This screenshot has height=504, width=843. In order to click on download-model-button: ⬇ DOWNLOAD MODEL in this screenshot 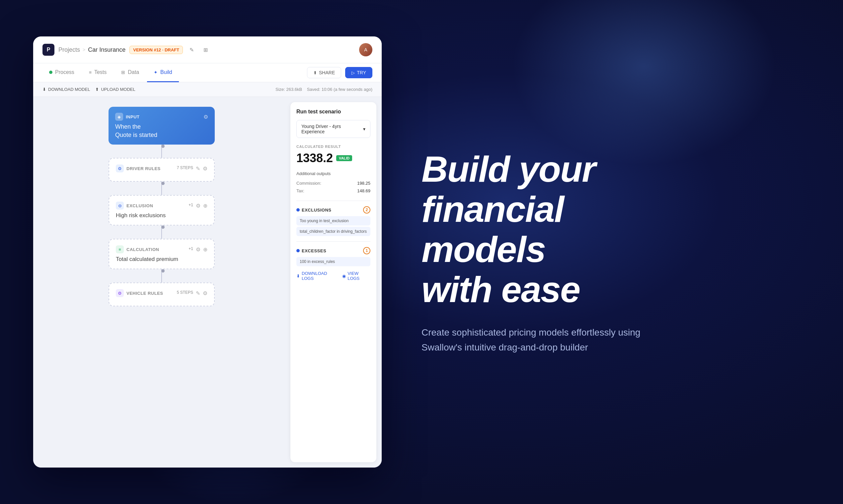, I will do `click(66, 89)`.